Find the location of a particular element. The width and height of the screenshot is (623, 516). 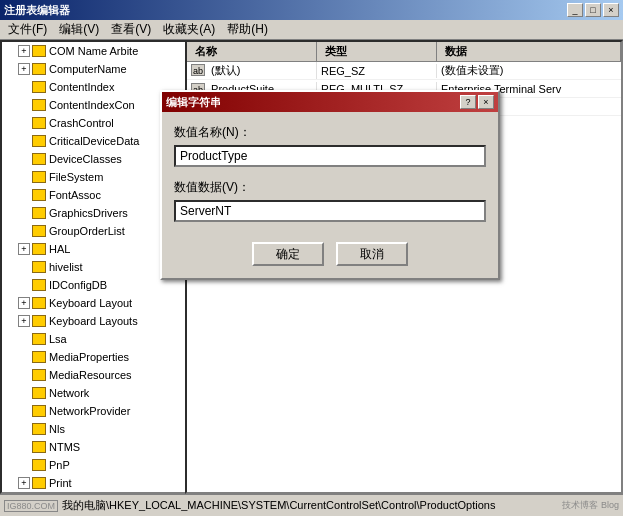

column-headers: 名称 类型 数据 is located at coordinates (404, 52).